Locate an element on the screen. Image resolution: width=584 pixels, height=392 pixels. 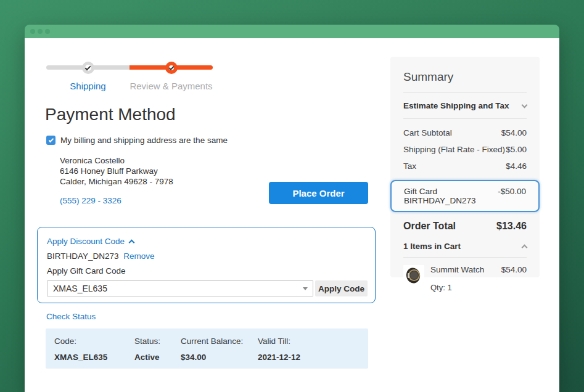
cart-item-row: Summit Watch $54.00 Qty: 1 is located at coordinates (465, 279).